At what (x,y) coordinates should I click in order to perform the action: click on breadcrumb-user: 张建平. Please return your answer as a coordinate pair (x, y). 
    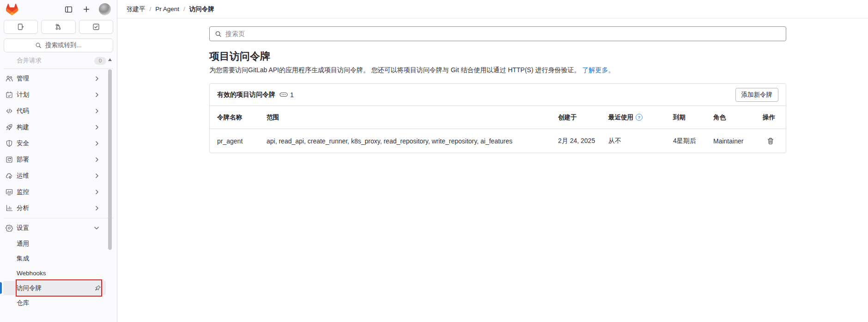
    Looking at the image, I should click on (136, 9).